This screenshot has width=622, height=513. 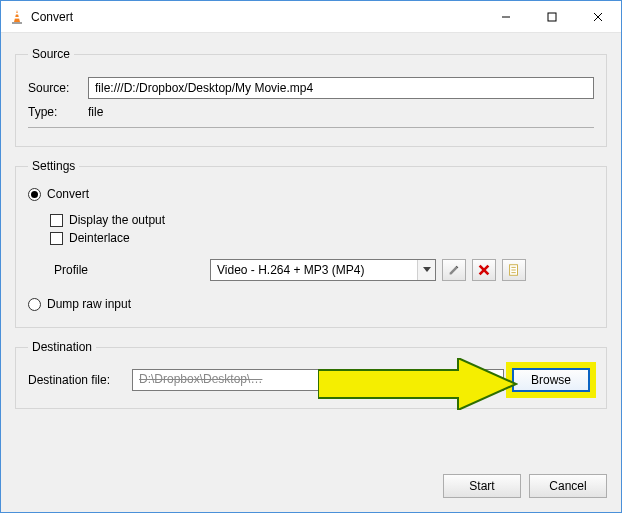 What do you see at coordinates (100, 238) in the screenshot?
I see `deinterlace-label: Deinterlace` at bounding box center [100, 238].